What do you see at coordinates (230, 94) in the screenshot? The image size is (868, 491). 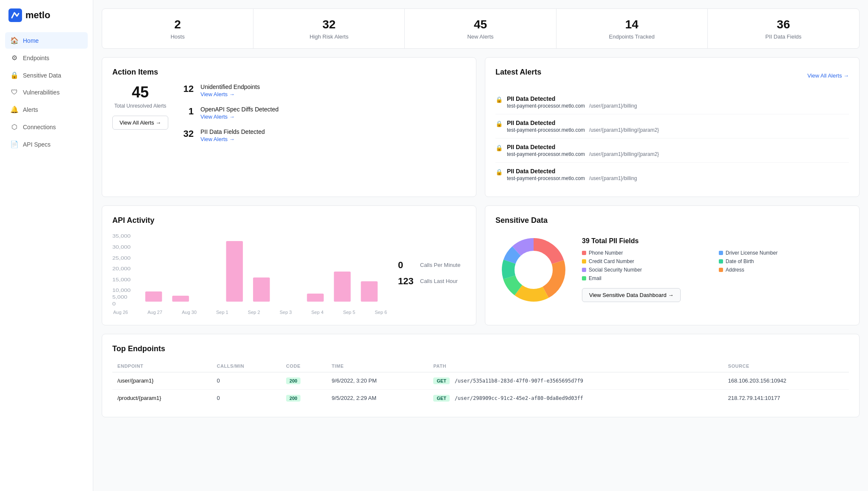 I see `action-link-0: View Alerts →` at bounding box center [230, 94].